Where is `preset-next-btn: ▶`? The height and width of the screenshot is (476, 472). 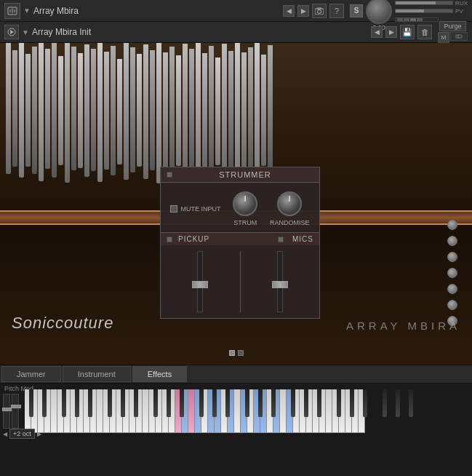 preset-next-btn: ▶ is located at coordinates (391, 32).